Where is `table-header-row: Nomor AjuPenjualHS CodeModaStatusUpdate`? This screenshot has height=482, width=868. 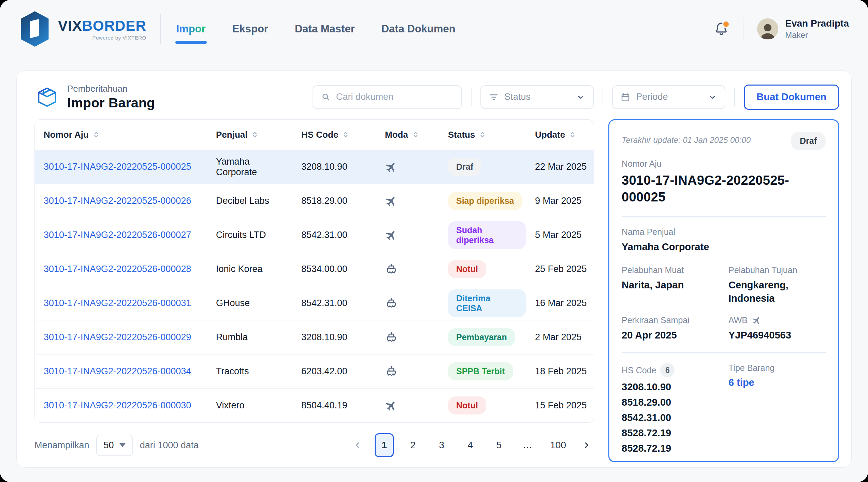 table-header-row: Nomor AjuPenjualHS CodeModaStatusUpdate is located at coordinates (314, 135).